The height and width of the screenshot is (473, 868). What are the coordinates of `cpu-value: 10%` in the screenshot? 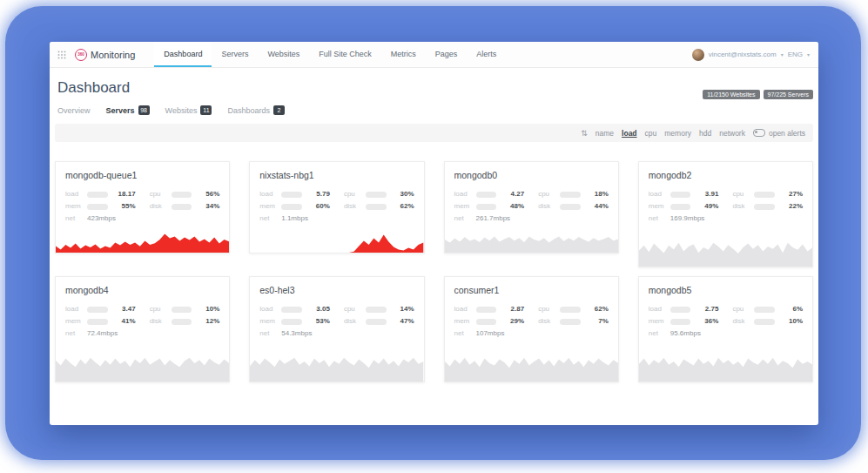 It's located at (207, 309).